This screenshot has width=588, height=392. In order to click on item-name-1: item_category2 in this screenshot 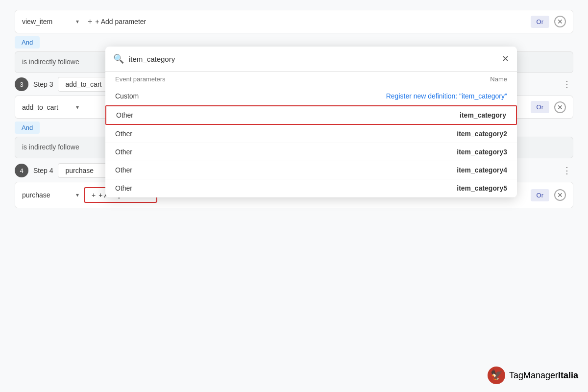, I will do `click(482, 134)`.